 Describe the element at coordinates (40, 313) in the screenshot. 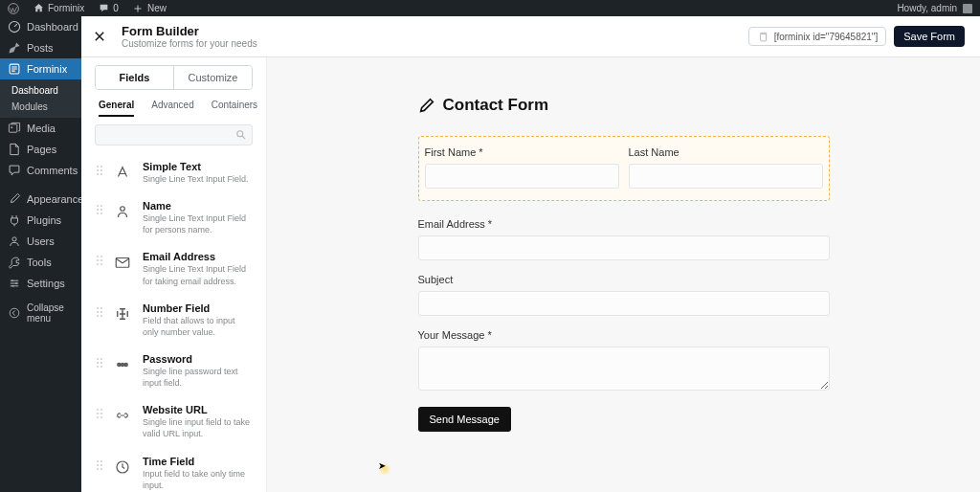

I see `collapse-menu: Collapse menu` at that location.